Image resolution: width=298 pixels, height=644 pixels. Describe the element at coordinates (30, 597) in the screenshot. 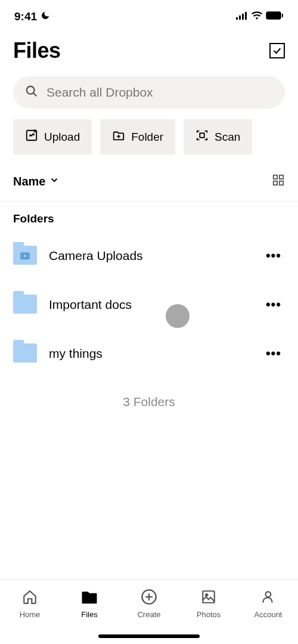

I see `home-icon` at that location.